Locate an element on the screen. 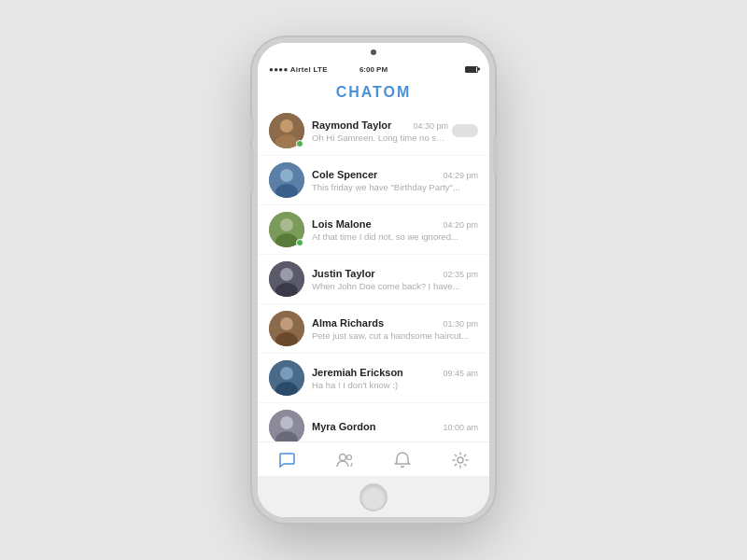 This screenshot has width=747, height=560. chat-name-row: Jeremiah Erickson 09:45 am is located at coordinates (395, 372).